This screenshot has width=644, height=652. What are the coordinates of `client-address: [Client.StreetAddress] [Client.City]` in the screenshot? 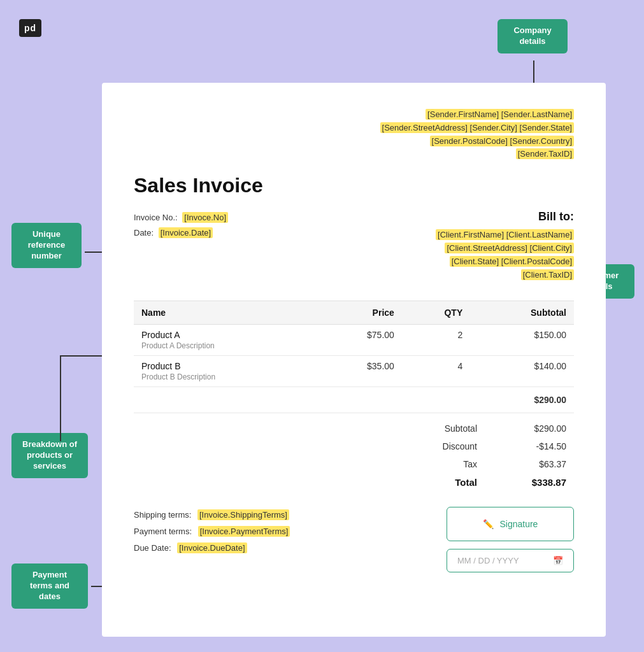 It's located at (504, 248).